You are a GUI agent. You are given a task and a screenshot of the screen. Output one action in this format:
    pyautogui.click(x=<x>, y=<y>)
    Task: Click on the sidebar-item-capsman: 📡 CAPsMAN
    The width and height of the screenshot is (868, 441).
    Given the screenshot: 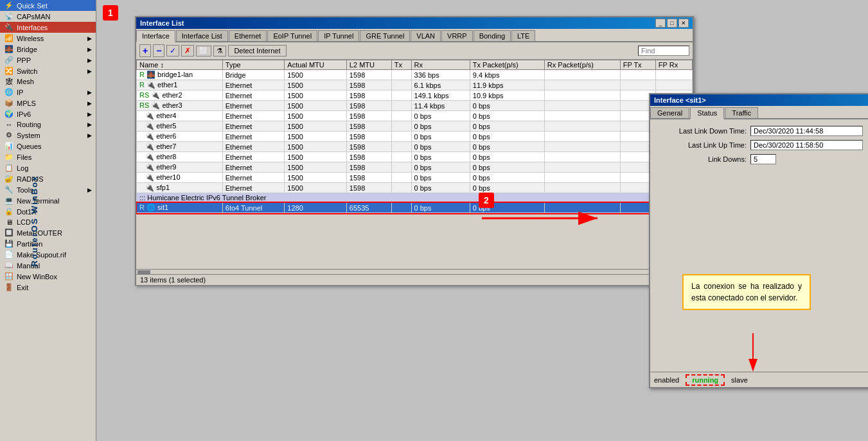 What is the action you would take?
    pyautogui.click(x=48, y=17)
    